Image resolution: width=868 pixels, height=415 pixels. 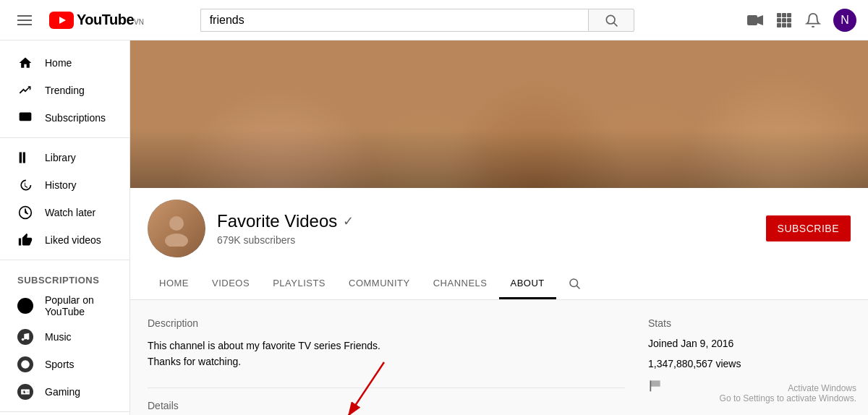 What do you see at coordinates (386, 366) in the screenshot?
I see `about-left: Description This channel is about my fav…` at bounding box center [386, 366].